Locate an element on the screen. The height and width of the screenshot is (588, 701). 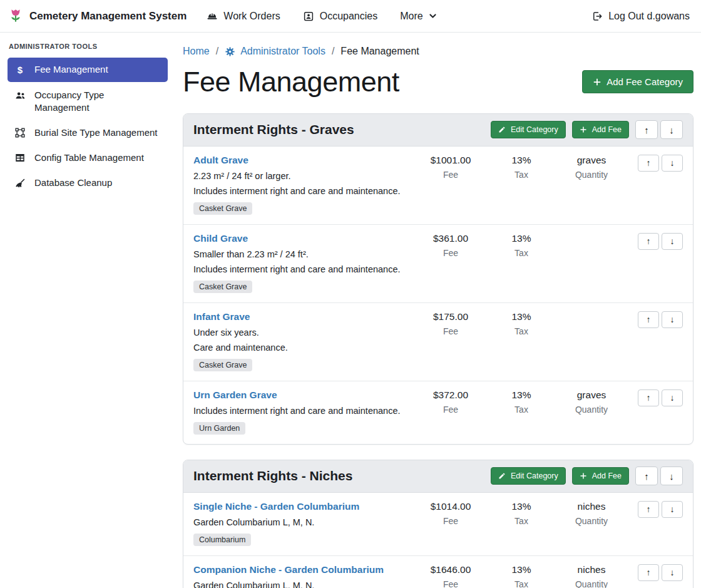
logout-link: Log Out d.gowans is located at coordinates (641, 16).